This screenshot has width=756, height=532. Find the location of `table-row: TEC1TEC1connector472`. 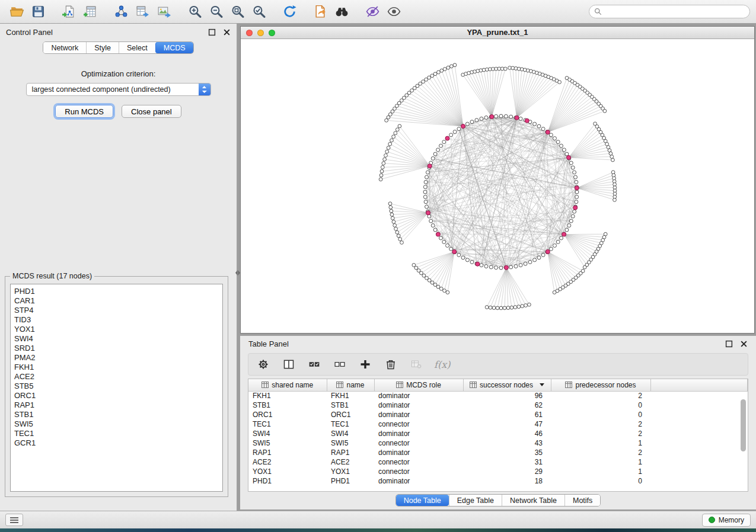

table-row: TEC1TEC1connector472 is located at coordinates (498, 424).